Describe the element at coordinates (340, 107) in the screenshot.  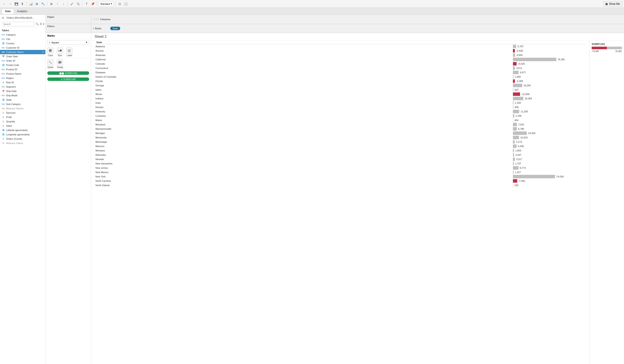
I see `table-row: Kansas836` at that location.